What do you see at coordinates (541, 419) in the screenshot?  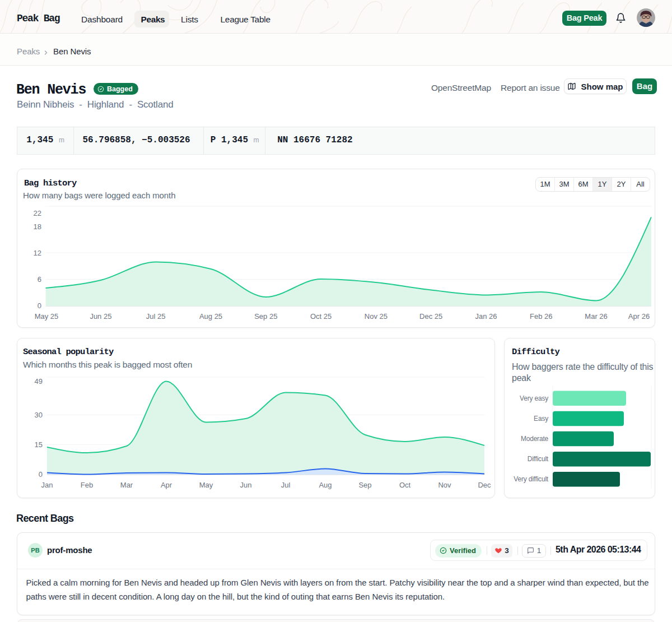 I see `svg-text: Easy` at bounding box center [541, 419].